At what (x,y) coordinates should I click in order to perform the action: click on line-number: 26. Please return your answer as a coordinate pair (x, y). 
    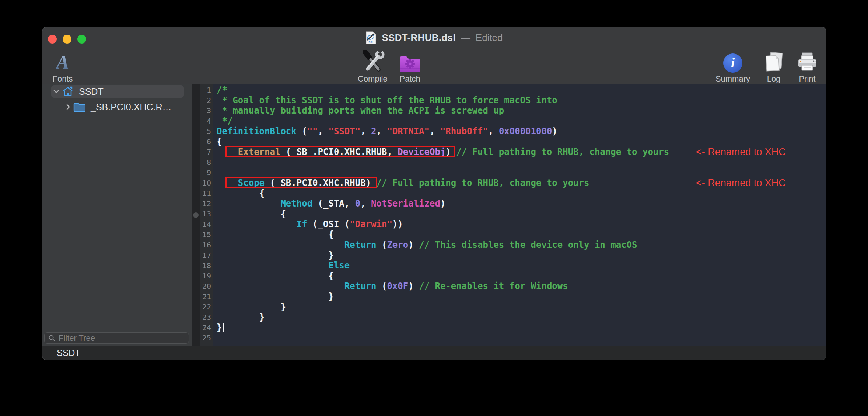
    Looking at the image, I should click on (207, 344).